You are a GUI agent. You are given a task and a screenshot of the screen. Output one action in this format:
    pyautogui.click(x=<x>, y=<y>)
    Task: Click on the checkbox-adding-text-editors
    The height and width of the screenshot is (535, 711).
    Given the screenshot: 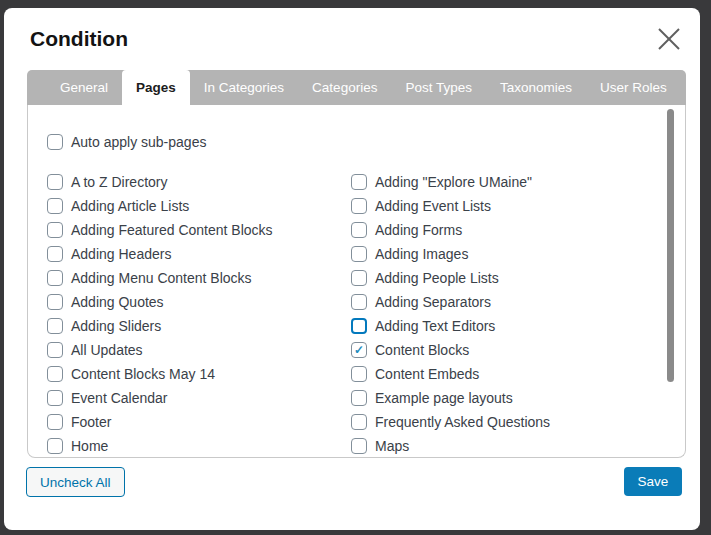 What is the action you would take?
    pyautogui.click(x=359, y=326)
    